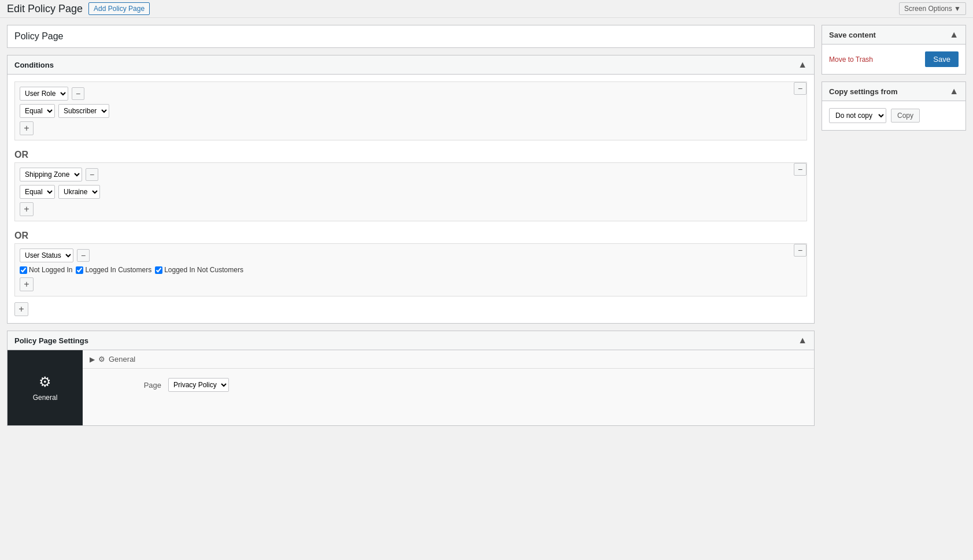 The width and height of the screenshot is (973, 560). I want to click on remove-group-2-btn: −, so click(800, 169).